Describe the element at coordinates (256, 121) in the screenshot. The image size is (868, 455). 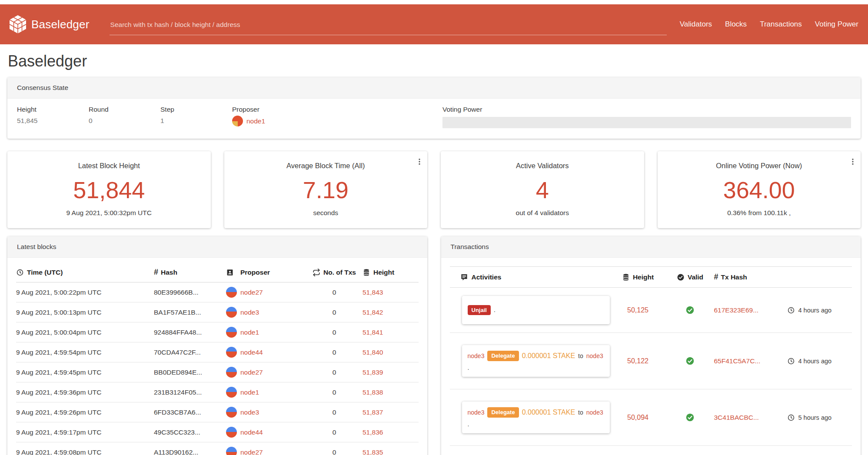
I see `consensus-proposer-link: node1` at that location.